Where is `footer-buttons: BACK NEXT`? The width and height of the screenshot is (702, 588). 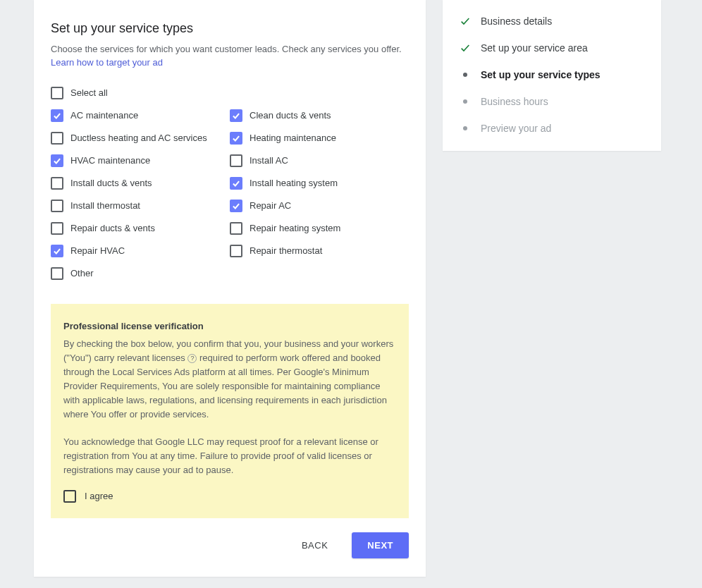
footer-buttons: BACK NEXT is located at coordinates (353, 546).